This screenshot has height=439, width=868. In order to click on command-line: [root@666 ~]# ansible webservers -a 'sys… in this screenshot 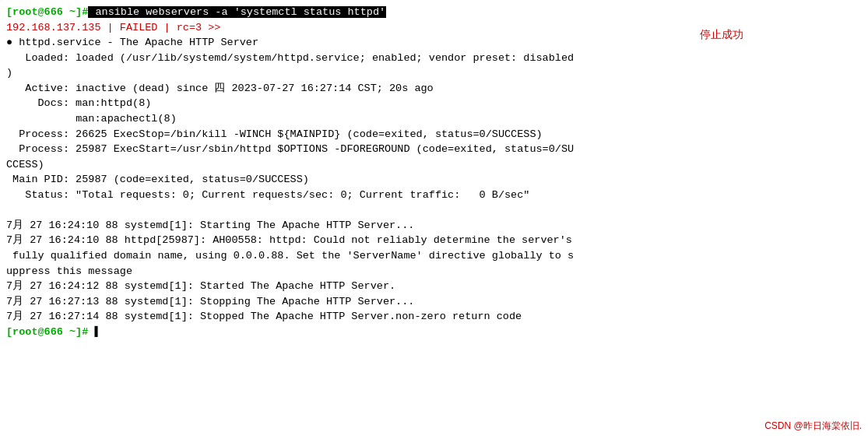, I will do `click(434, 12)`.